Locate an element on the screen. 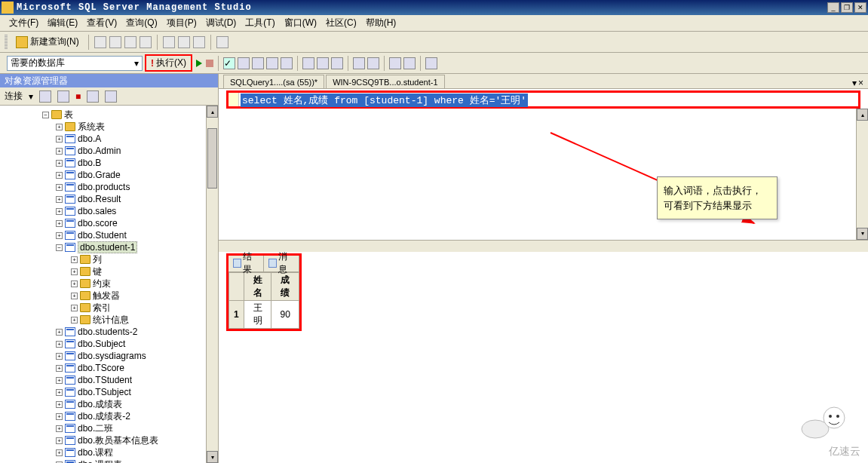 The image size is (868, 463). minimize-button: _ is located at coordinates (833, 8).